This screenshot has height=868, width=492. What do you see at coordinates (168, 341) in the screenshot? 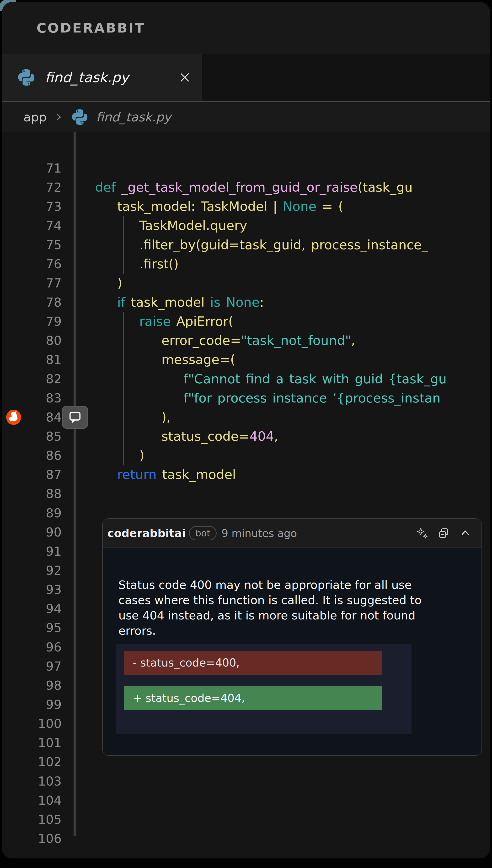
I see `code-token: error_code=` at bounding box center [168, 341].